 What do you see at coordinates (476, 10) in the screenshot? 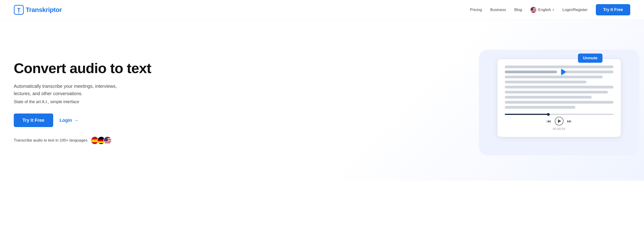
I see `nav-item-pricing: Pricing` at bounding box center [476, 10].